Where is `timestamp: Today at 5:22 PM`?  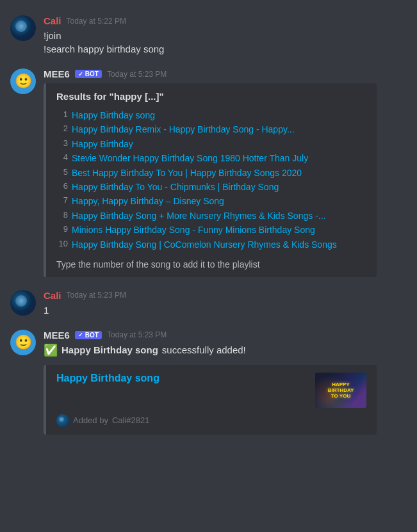 timestamp: Today at 5:22 PM is located at coordinates (96, 21).